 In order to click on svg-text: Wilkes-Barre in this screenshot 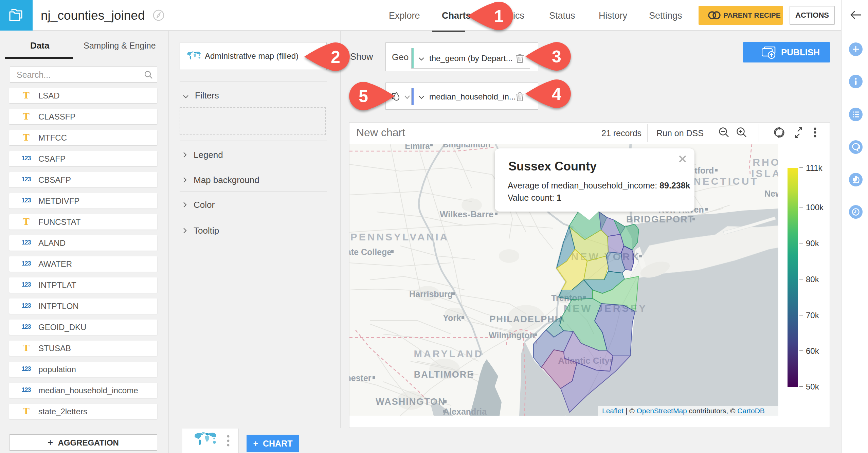, I will do `click(467, 214)`.